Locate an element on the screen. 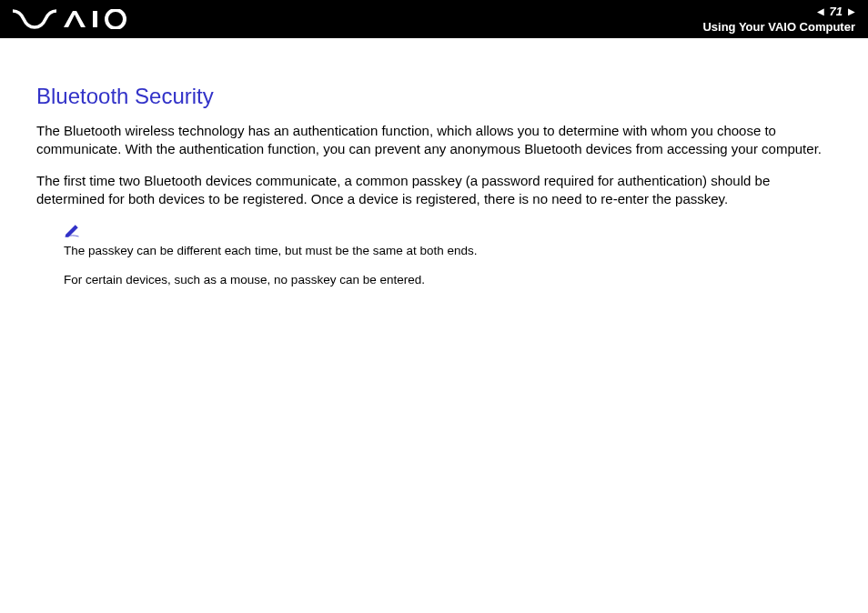 This screenshot has height=613, width=868. paragraph-2: The first time two Bluetooth devices com… is located at coordinates (434, 191).